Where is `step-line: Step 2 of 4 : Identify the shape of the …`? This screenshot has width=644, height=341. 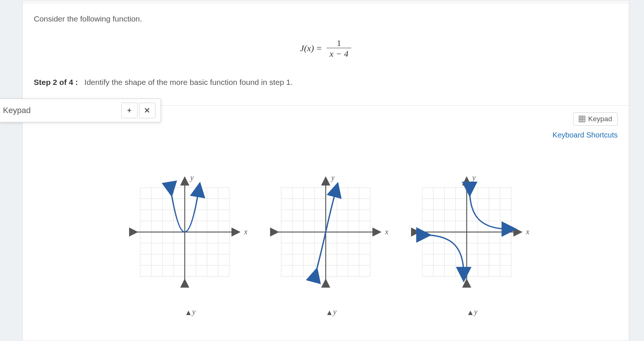
step-line: Step 2 of 4 : Identify the shape of the … is located at coordinates (326, 82).